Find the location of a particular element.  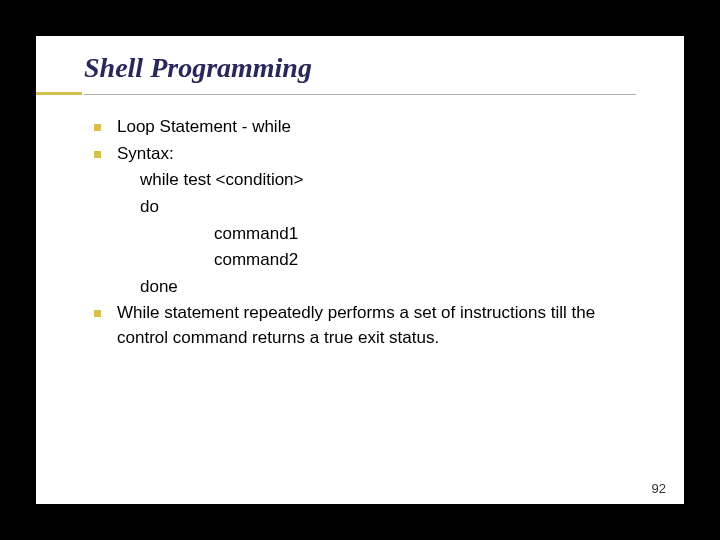

page-number: 92 is located at coordinates (659, 488).